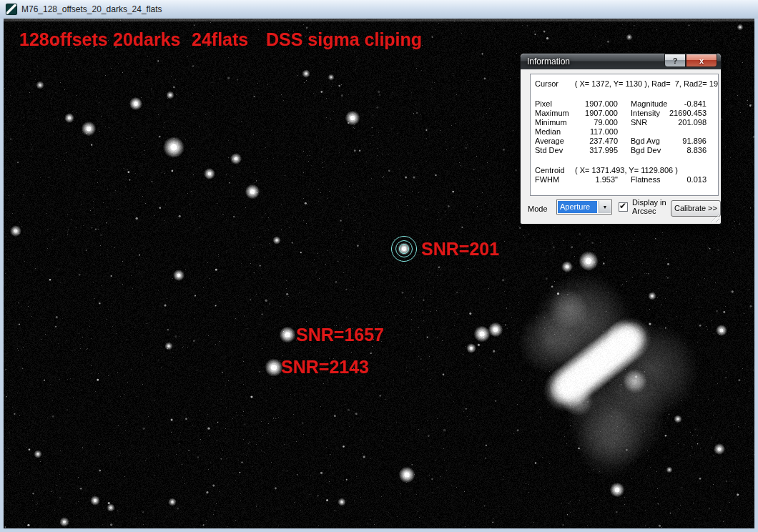 The width and height of the screenshot is (758, 532). Describe the element at coordinates (548, 61) in the screenshot. I see `dialog-title: Information` at that location.